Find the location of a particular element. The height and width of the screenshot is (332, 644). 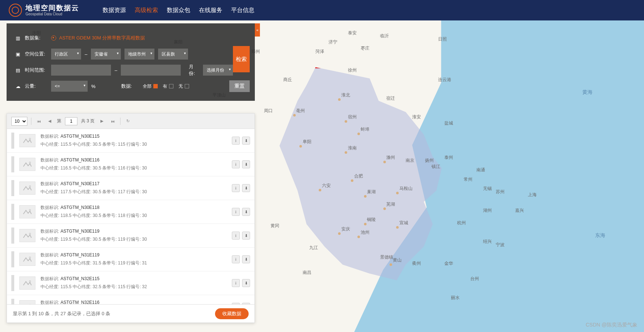

location-icon: ▣ is located at coordinates (18, 54).